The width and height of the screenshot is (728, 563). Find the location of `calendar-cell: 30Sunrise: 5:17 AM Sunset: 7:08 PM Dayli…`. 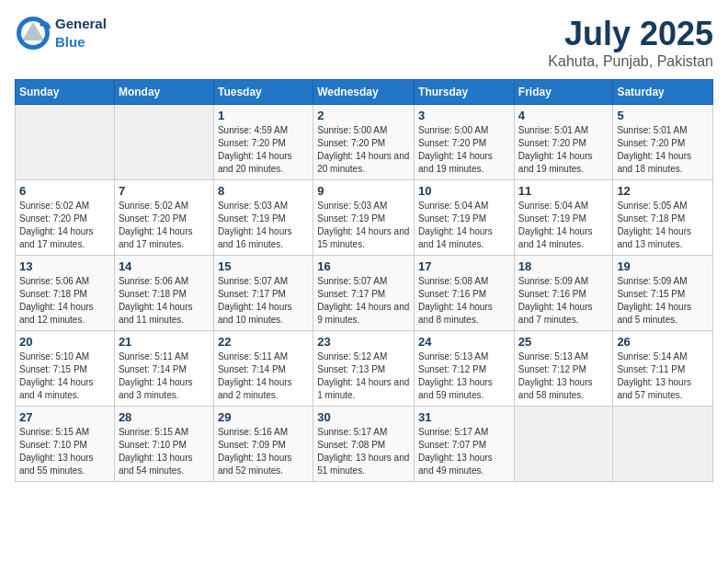

calendar-cell: 30Sunrise: 5:17 AM Sunset: 7:08 PM Dayli… is located at coordinates (364, 444).